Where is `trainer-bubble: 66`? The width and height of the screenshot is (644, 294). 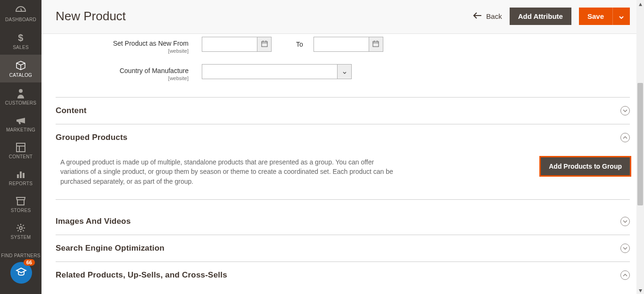
trainer-bubble: 66 is located at coordinates (21, 273).